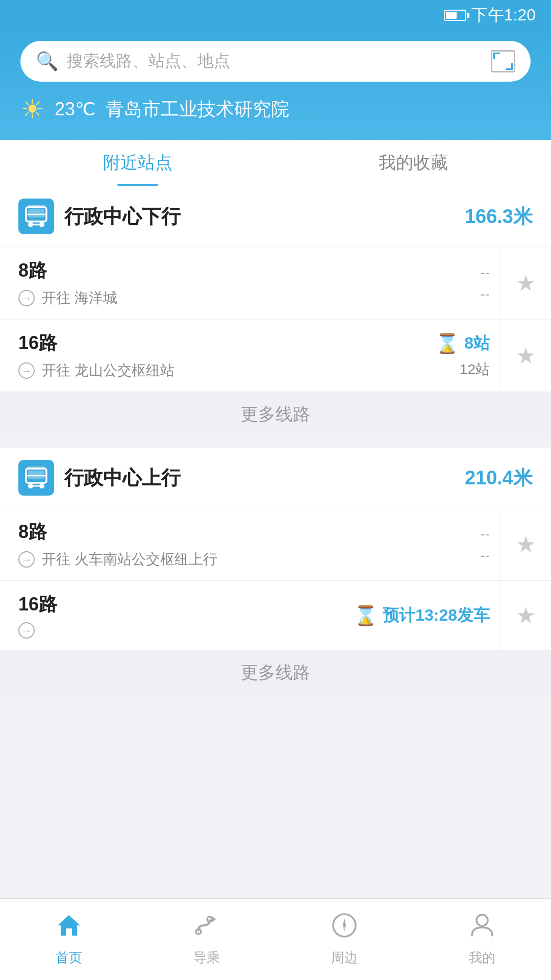 The height and width of the screenshot is (980, 551). I want to click on station-distance-1: 166.3米, so click(499, 216).